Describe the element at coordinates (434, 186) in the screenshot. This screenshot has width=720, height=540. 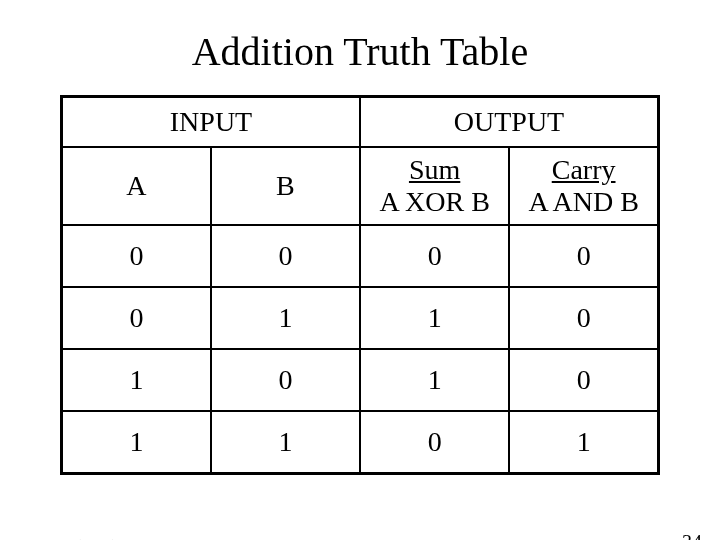
I see `header-sum: Sum A XOR B` at that location.